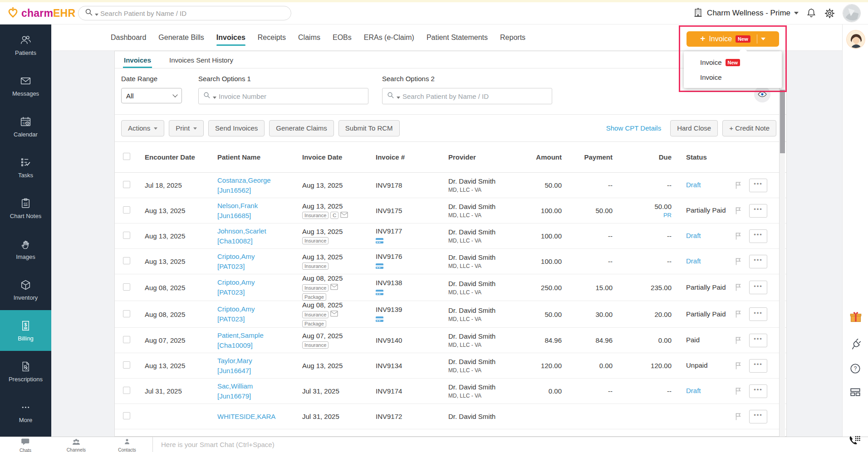 This screenshot has height=452, width=868. What do you see at coordinates (856, 317) in the screenshot?
I see `gift-icon` at bounding box center [856, 317].